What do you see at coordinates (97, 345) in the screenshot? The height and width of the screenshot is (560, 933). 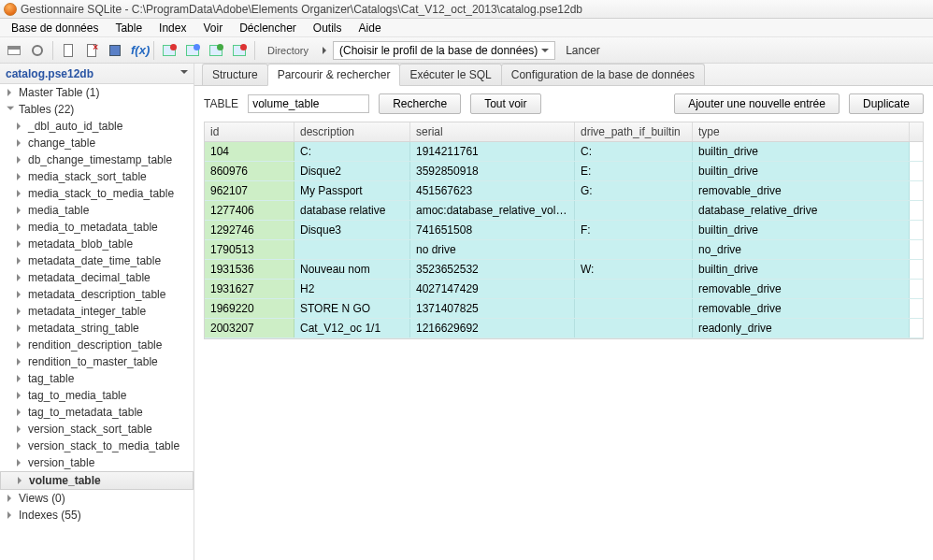 I see `tree-table-item: rendition_description_table` at bounding box center [97, 345].